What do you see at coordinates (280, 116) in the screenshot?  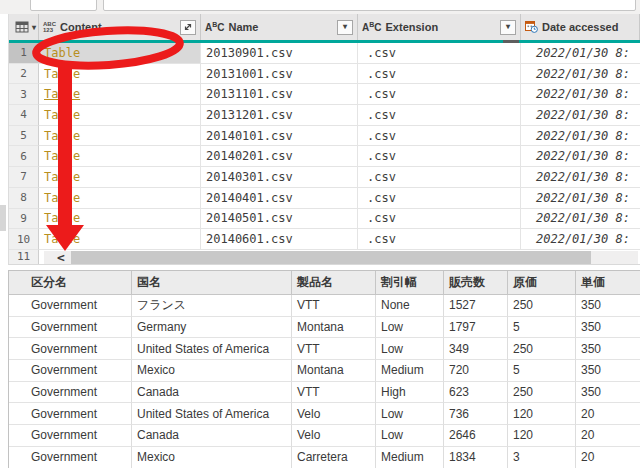 I see `name-cell: 20131201.csv` at bounding box center [280, 116].